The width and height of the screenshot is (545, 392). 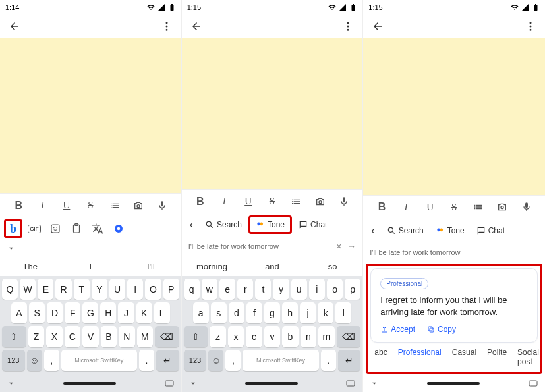 I want to click on key-c: C, so click(x=72, y=337).